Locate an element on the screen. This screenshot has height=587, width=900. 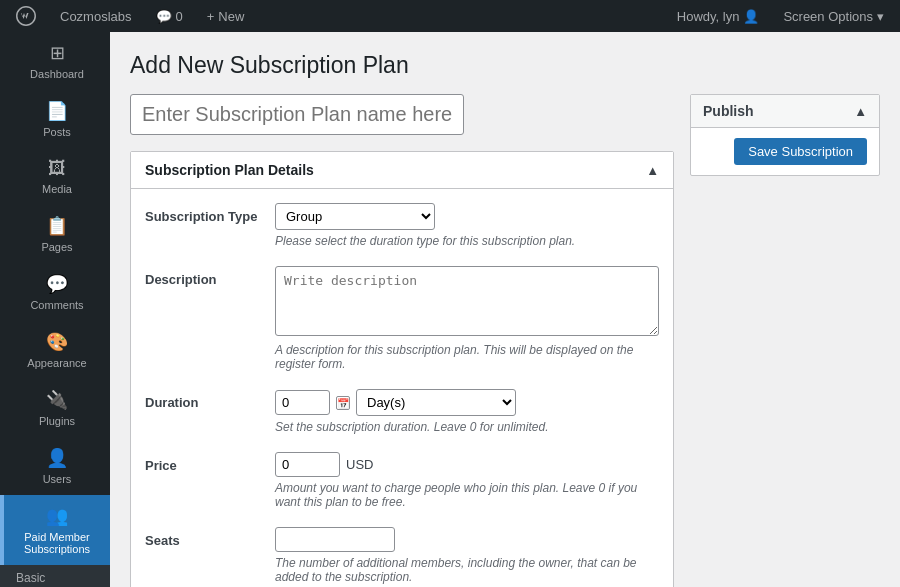
description-label: Description is located at coordinates (205, 276).